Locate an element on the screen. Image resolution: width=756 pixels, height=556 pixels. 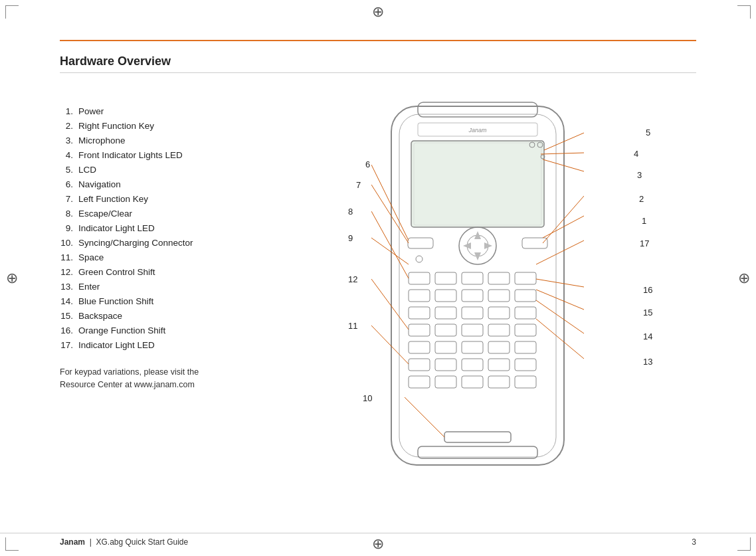
item-label: Space is located at coordinates (91, 258).